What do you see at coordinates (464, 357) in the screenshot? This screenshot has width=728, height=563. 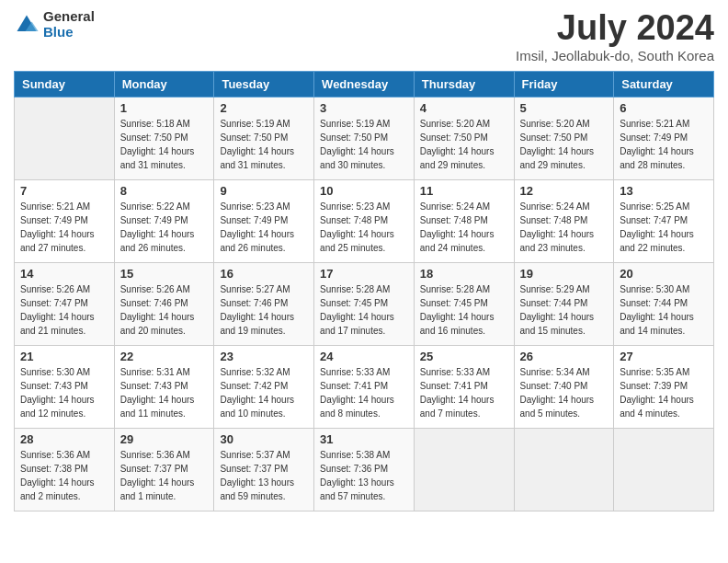 I see `day-number: 25` at bounding box center [464, 357].